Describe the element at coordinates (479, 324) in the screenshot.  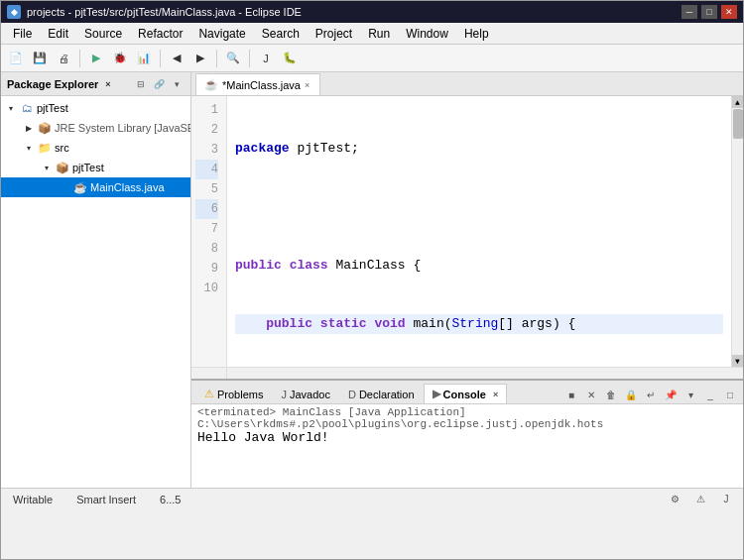
I see `code-line-4: public static void main(String[] args) {` at that location.